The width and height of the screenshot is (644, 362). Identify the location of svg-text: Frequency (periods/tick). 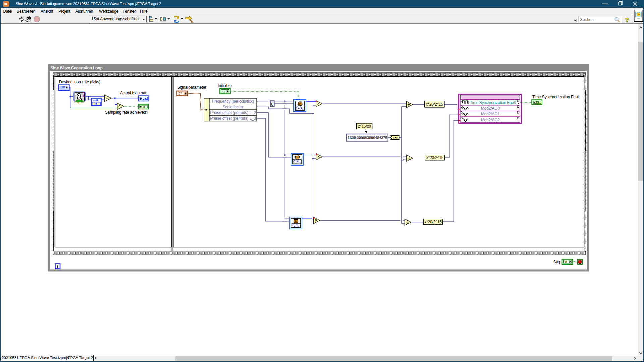
(233, 101).